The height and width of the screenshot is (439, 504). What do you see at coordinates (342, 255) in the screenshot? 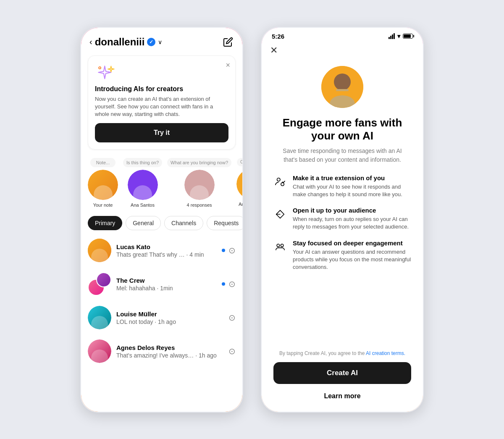
I see `feature-item-engagement: Stay focused on deeper engagement Your A…` at bounding box center [342, 255].